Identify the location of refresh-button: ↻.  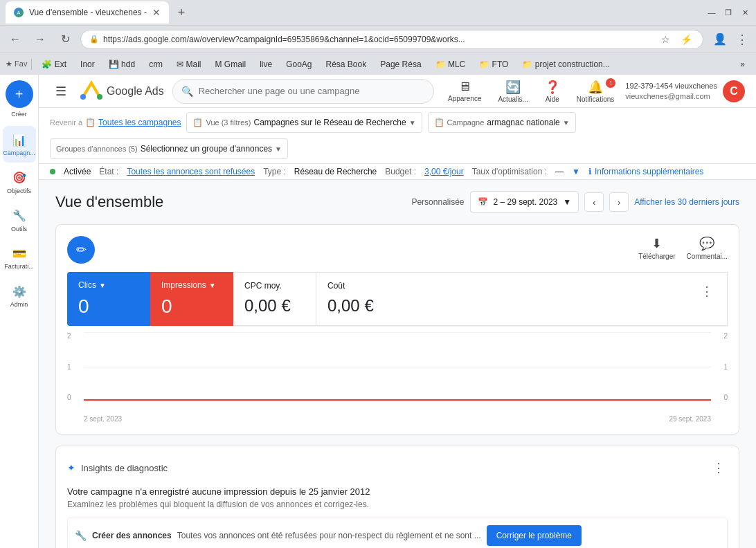
(65, 39).